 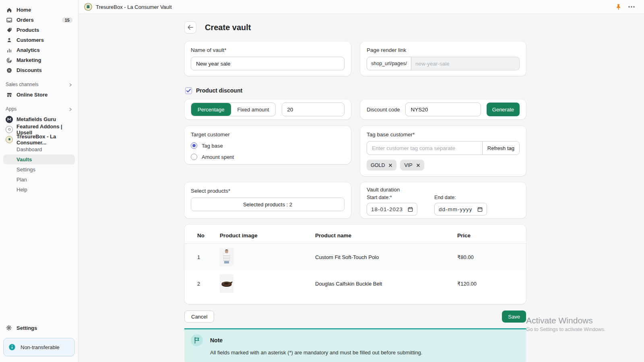 What do you see at coordinates (134, 7) in the screenshot?
I see `app-title: TresureBox - La Consumer Vault` at bounding box center [134, 7].